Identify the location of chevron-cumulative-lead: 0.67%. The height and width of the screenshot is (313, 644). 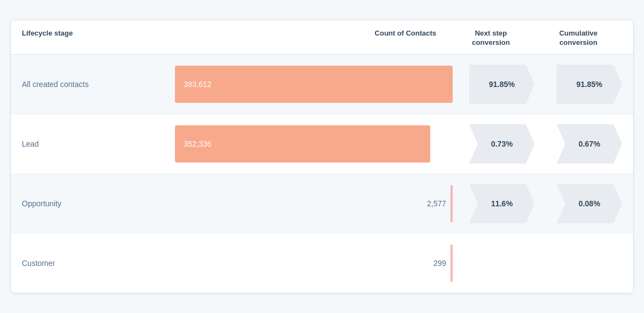
(589, 144).